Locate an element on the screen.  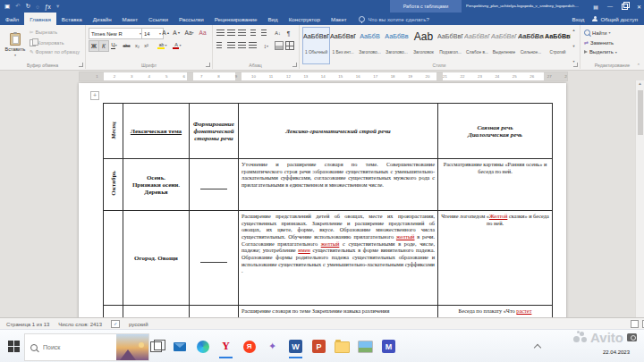
style-subtitle: АаБбВвГ Подзагол... is located at coordinates (451, 46).